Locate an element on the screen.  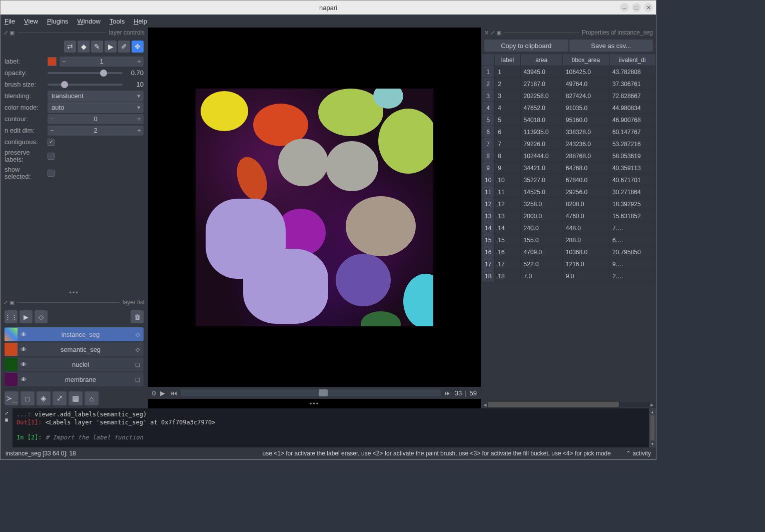
table-row: 4447652.091035.044.980834 is located at coordinates (569, 108).